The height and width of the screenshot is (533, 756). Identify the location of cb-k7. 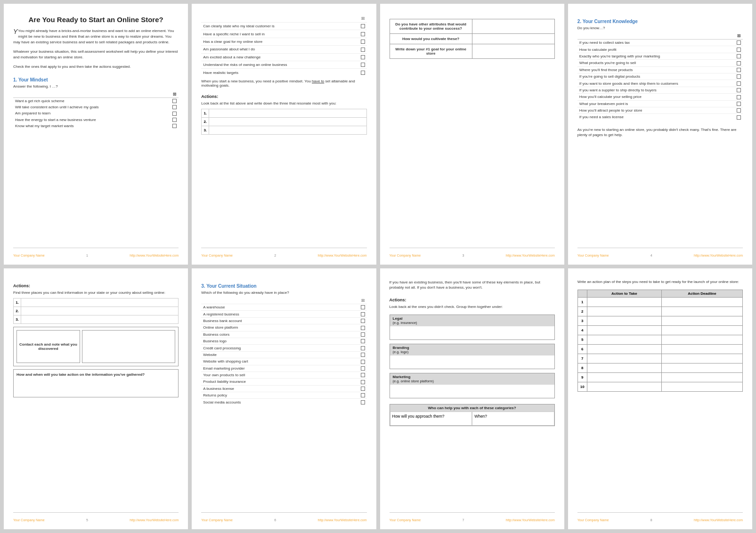
(739, 84).